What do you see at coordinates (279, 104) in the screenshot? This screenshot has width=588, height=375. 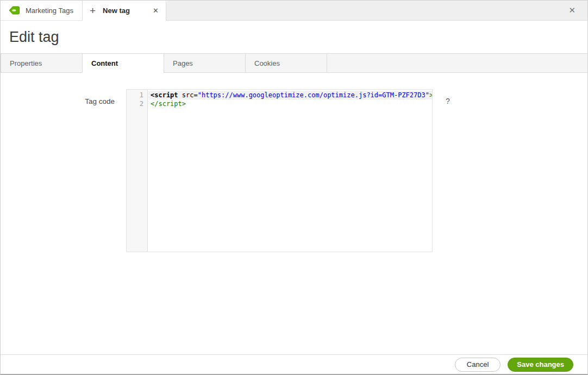 I see `code-line: 2</script>` at bounding box center [279, 104].